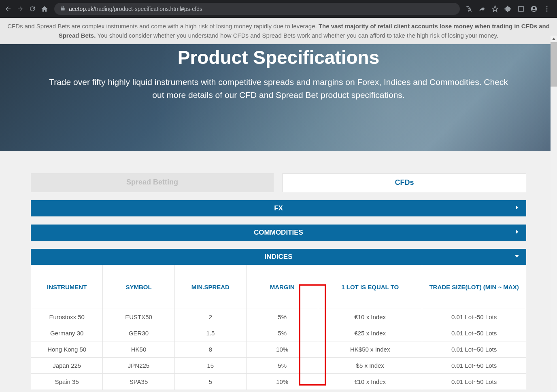 This screenshot has height=392, width=557. Describe the element at coordinates (517, 257) in the screenshot. I see `chevron-down-icon` at that location.